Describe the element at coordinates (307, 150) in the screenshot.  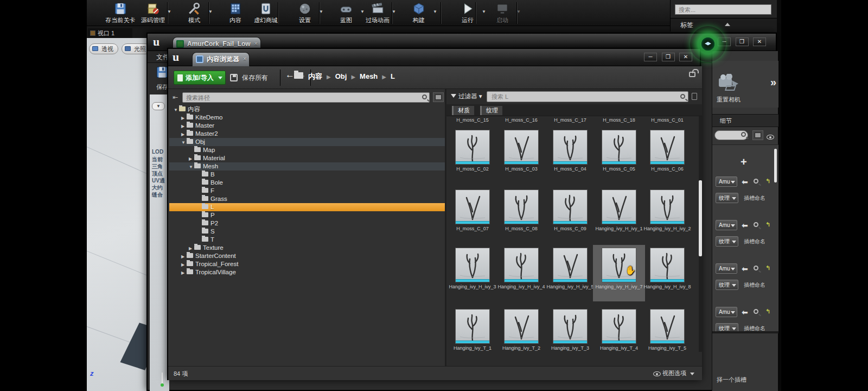
I see `tree-item-map: Map` at that location.